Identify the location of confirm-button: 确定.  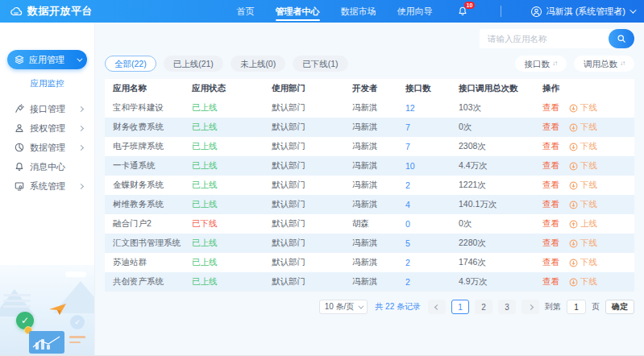
(620, 307).